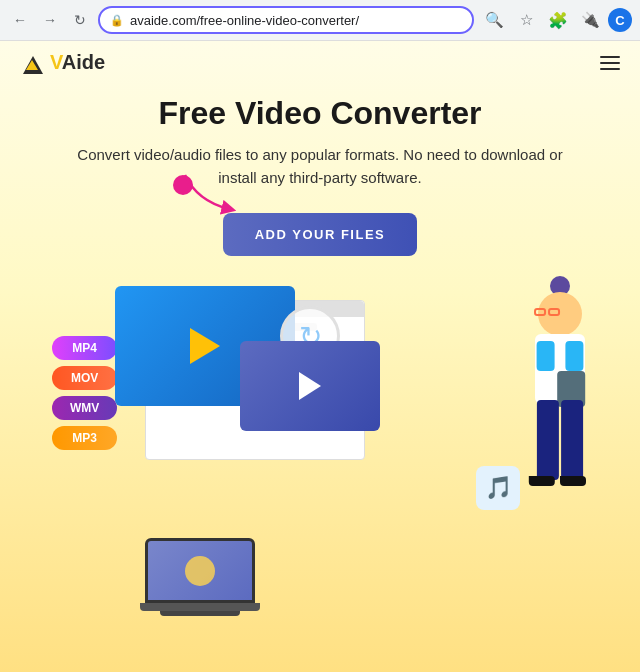 The width and height of the screenshot is (640, 672). Describe the element at coordinates (117, 20) in the screenshot. I see `lock-icon: 🔒` at that location.